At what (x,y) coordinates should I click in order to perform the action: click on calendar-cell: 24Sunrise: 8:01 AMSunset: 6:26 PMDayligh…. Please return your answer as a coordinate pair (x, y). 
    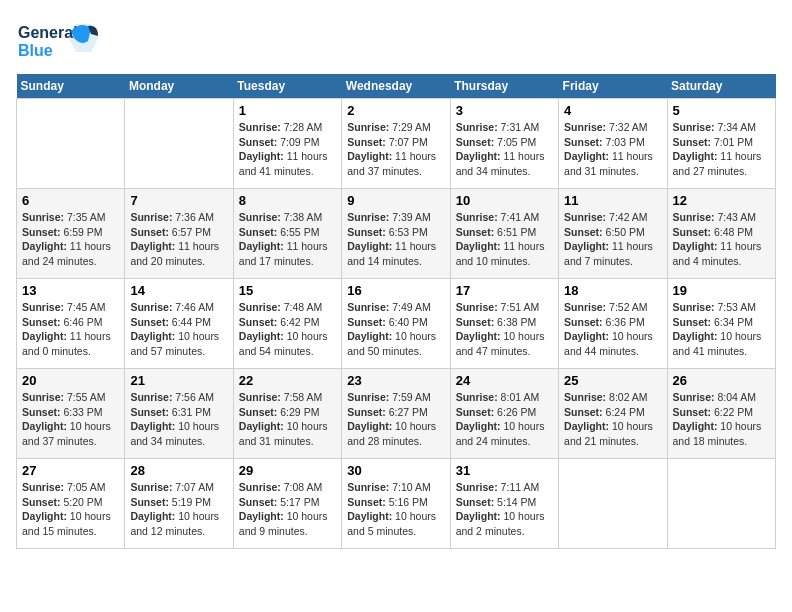
    Looking at the image, I should click on (504, 414).